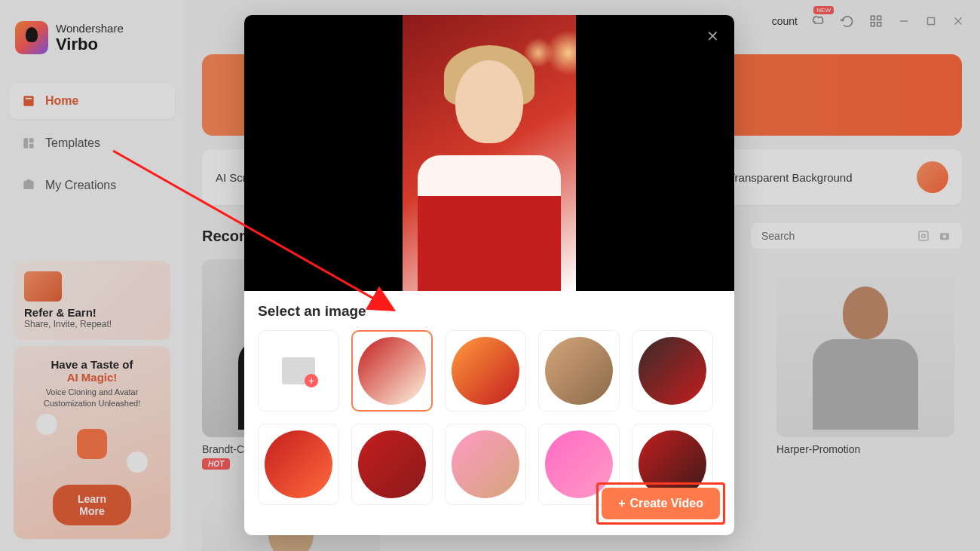 The width and height of the screenshot is (980, 551). What do you see at coordinates (489, 418) in the screenshot?
I see `image-thumbnails: +` at bounding box center [489, 418].